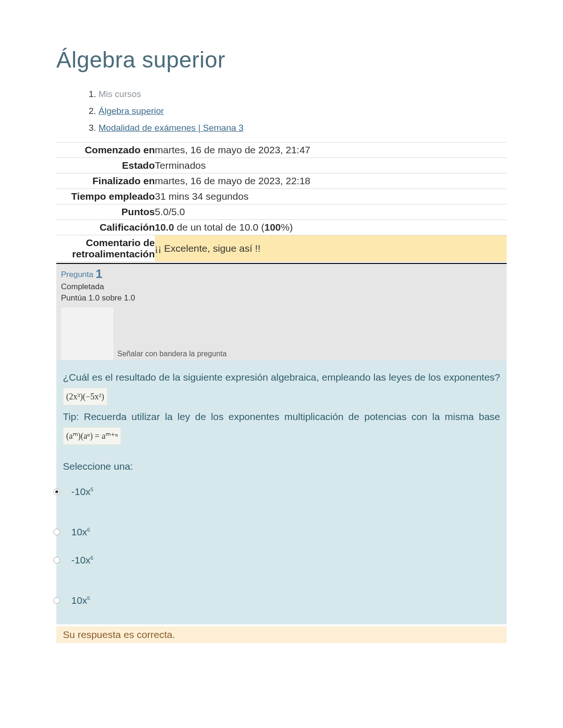 The width and height of the screenshot is (563, 728). Describe the element at coordinates (106, 150) in the screenshot. I see `started-label: Comenzado en` at that location.